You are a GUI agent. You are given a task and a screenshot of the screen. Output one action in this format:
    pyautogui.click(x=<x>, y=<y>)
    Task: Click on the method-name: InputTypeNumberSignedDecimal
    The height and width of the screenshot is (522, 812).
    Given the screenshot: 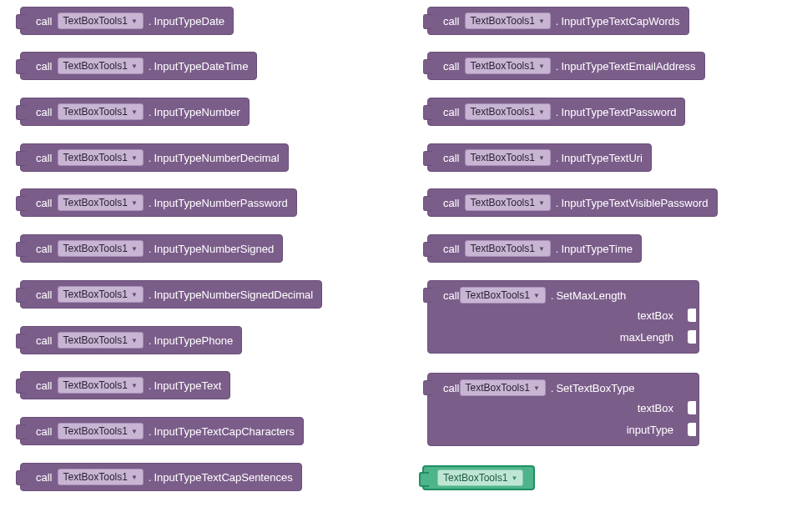 What is the action you would take?
    pyautogui.click(x=234, y=295)
    